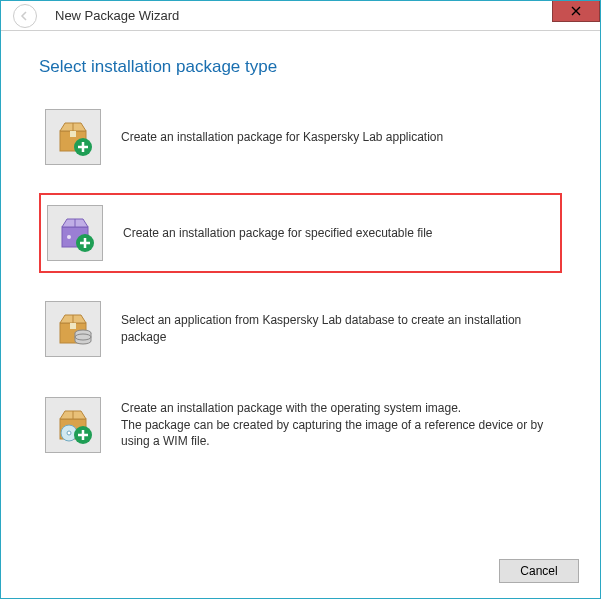 The image size is (601, 599). I want to click on footer: Cancel, so click(539, 571).